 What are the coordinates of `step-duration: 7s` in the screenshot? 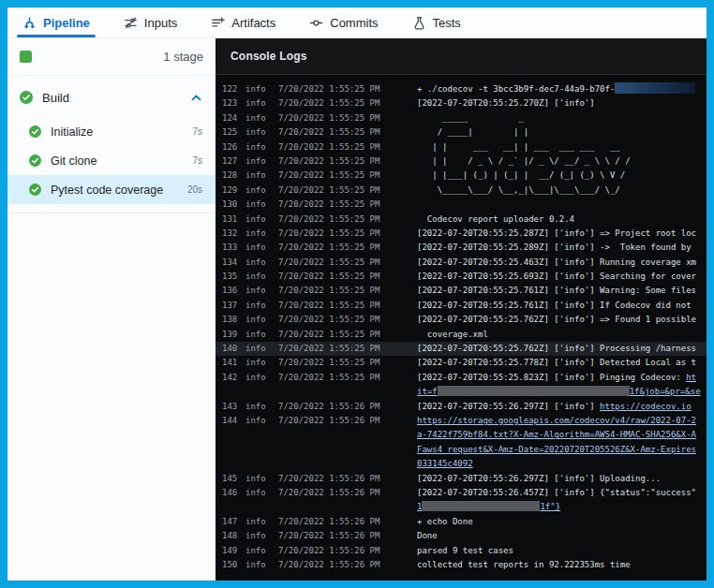 It's located at (197, 161).